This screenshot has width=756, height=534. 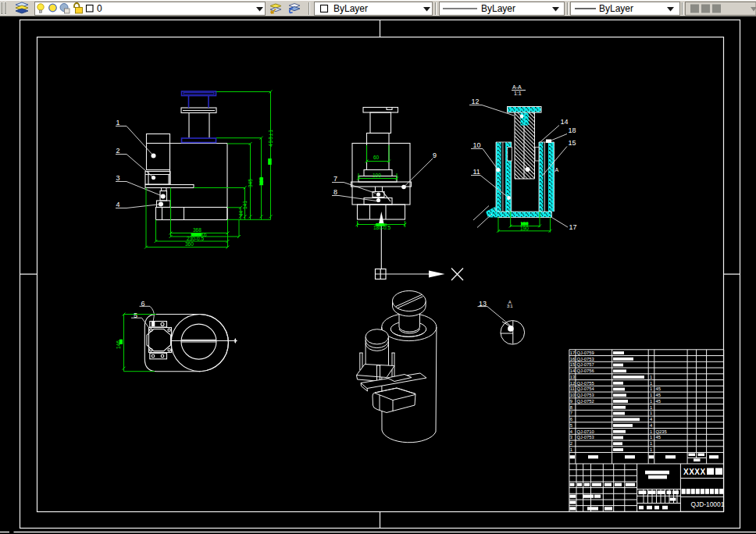 I want to click on svg-text: 230-0.5, so click(x=195, y=239).